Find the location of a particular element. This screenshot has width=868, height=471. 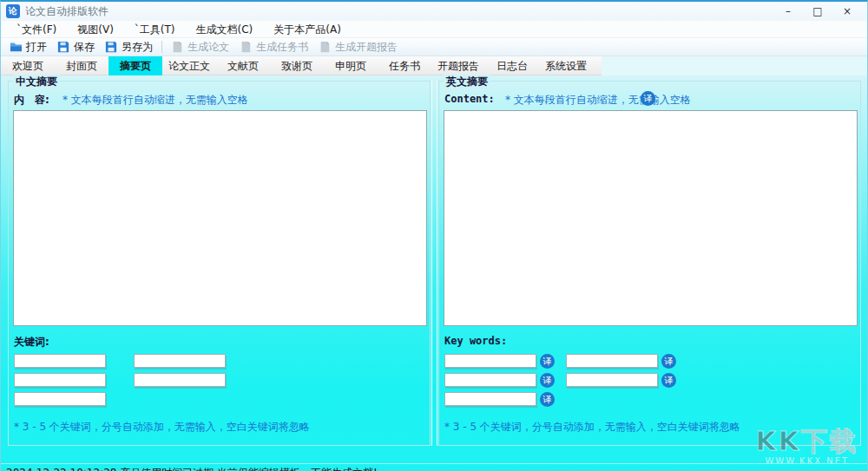

minimize-button: – is located at coordinates (788, 11).